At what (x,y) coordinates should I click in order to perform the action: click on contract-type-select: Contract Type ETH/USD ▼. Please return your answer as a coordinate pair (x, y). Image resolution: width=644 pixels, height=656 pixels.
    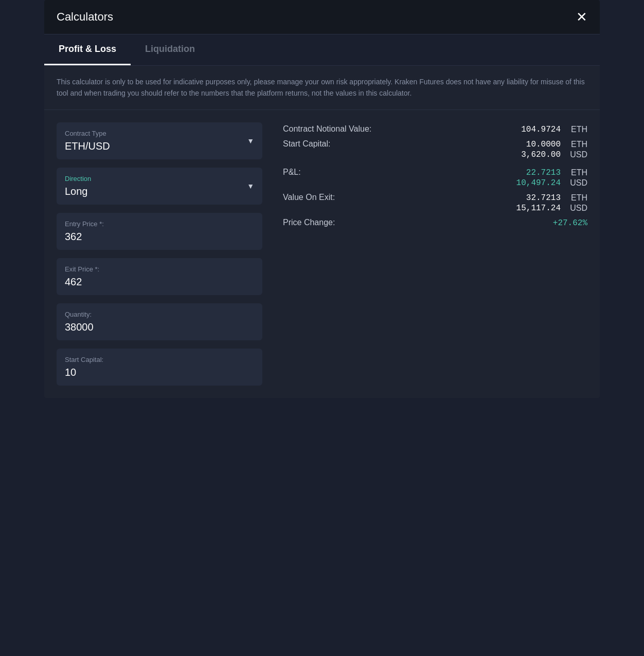
    Looking at the image, I should click on (159, 141).